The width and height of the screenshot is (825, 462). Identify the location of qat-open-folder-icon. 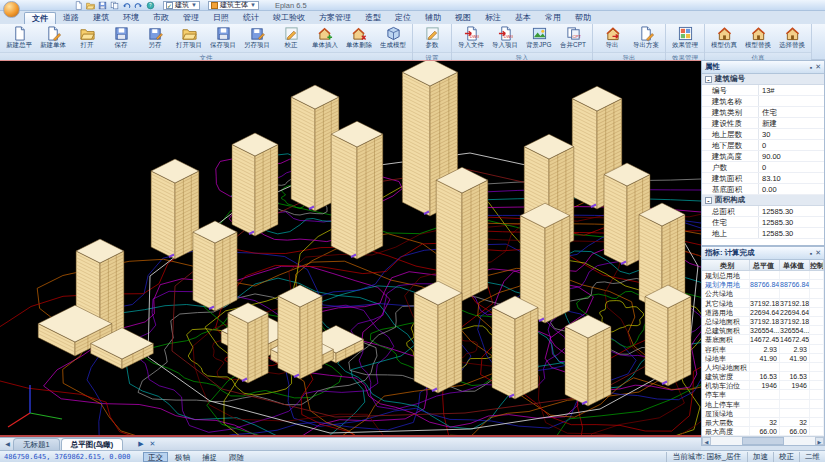
(90, 6).